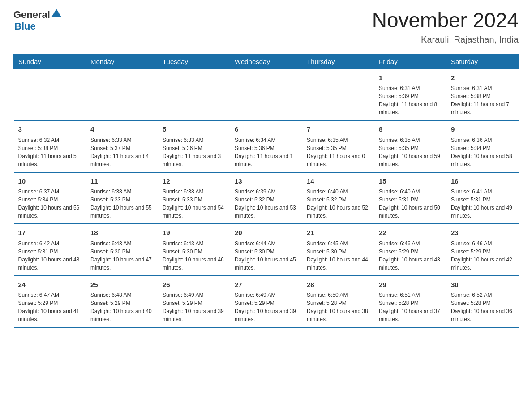  Describe the element at coordinates (194, 198) in the screenshot. I see `calendar-cell: 12Sunrise: 6:38 AM Sunset: 5:33 PM Dayli…` at that location.